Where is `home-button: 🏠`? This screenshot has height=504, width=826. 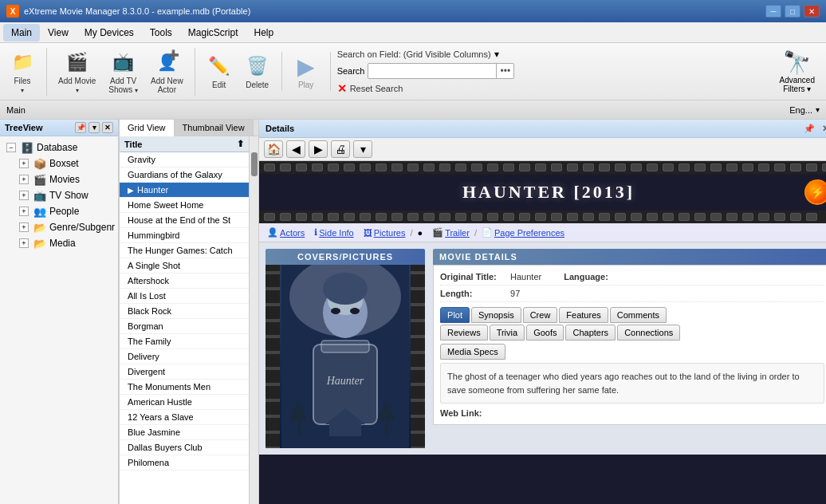 home-button: 🏠 is located at coordinates (273, 149).